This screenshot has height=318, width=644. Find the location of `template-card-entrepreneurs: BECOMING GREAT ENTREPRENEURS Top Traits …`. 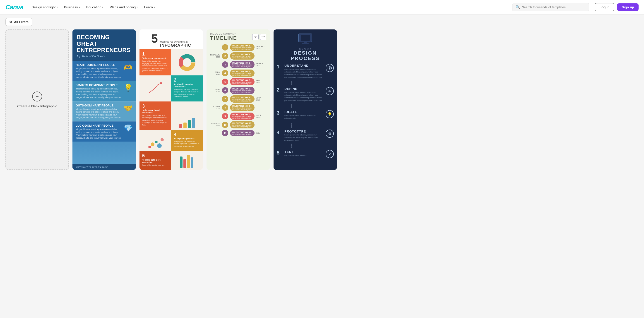

template-card-entrepreneurs: BECOMING GREAT ENTREPRENEURS Top Traits … is located at coordinates (104, 100).